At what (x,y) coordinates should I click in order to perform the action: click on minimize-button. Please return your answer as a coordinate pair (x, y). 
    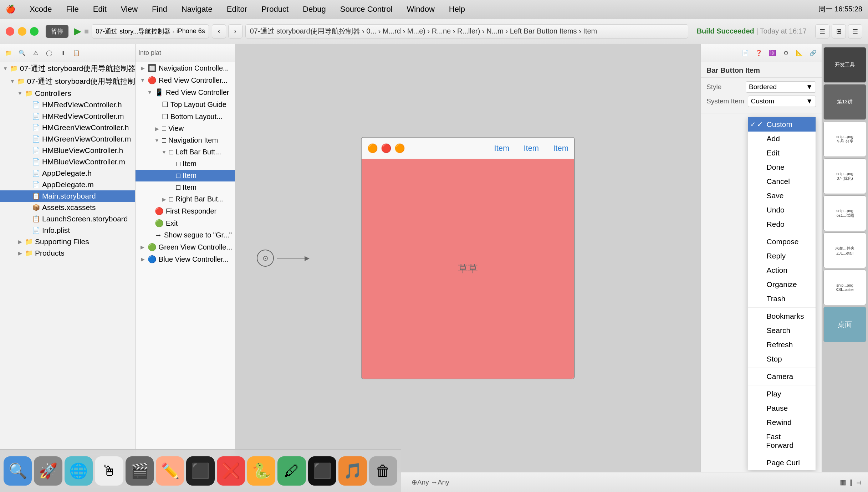
    Looking at the image, I should click on (22, 31).